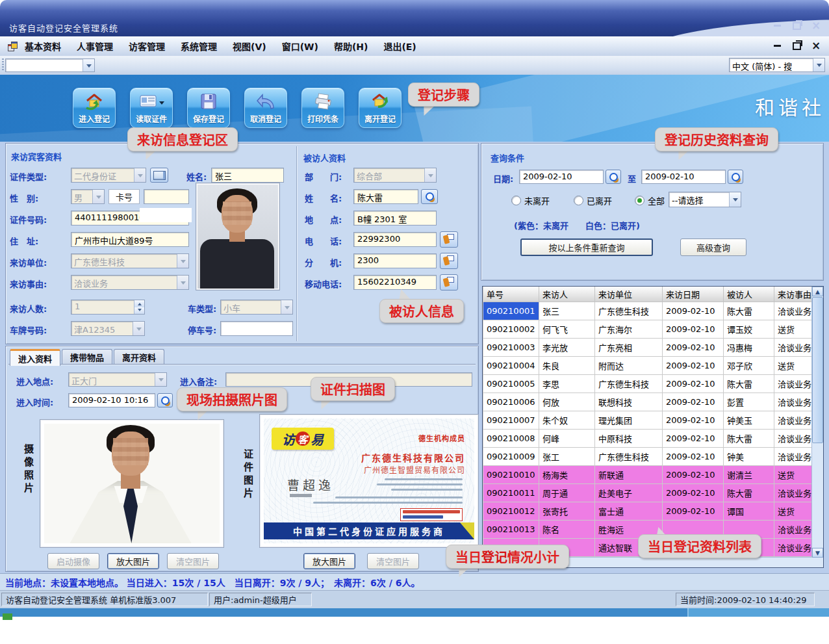  Describe the element at coordinates (648, 311) in the screenshot. I see `table-row: 090210001张三广东德生科技2009-02-10陈大雷洽谈业务` at that location.